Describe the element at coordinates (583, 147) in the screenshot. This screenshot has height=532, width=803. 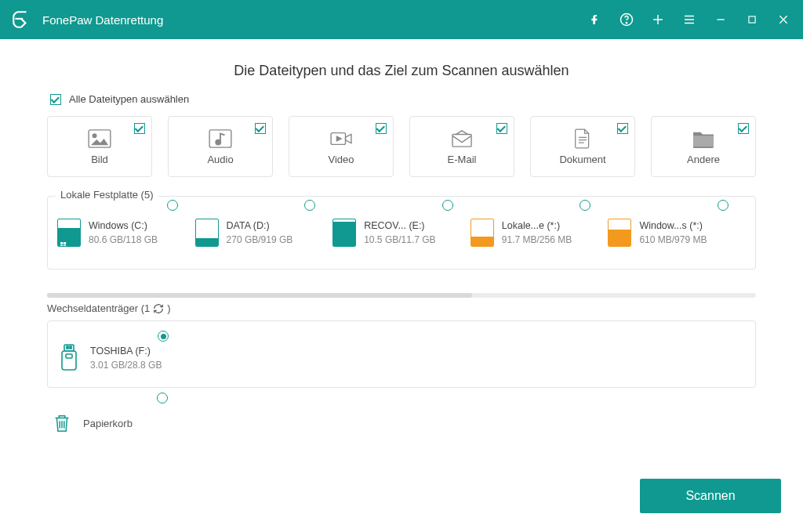
I see `filetype-dokument: Dokument` at that location.